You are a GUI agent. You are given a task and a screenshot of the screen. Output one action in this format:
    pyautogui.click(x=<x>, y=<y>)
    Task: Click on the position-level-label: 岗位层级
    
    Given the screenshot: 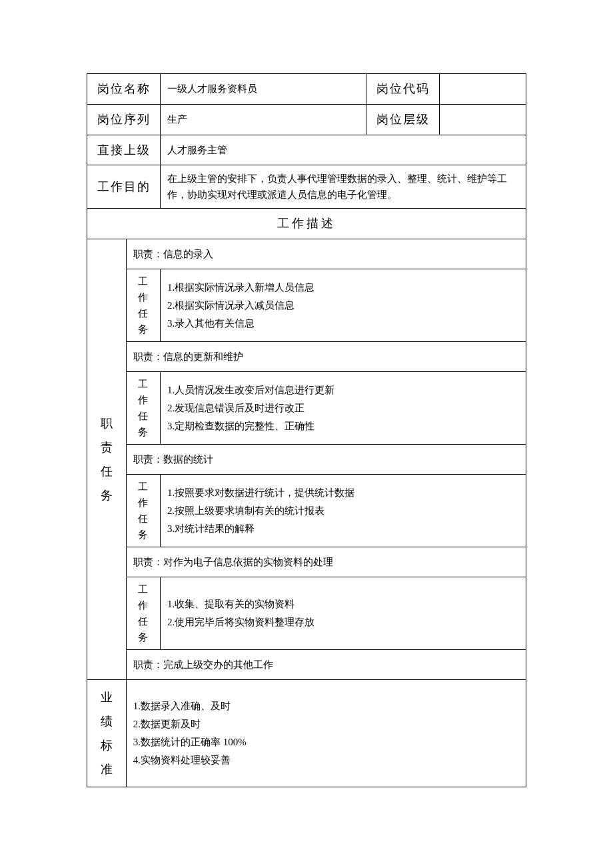 What is the action you would take?
    pyautogui.click(x=403, y=119)
    